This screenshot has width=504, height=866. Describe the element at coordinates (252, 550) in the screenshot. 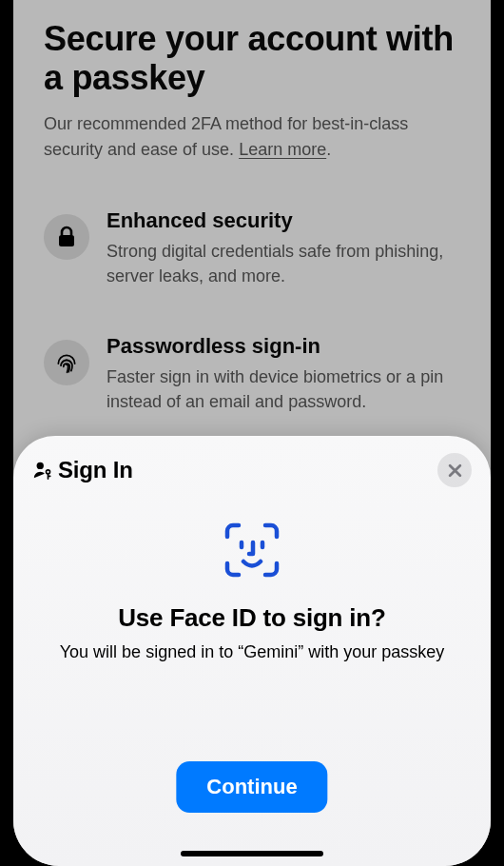

I see `faceid-icon-wrap` at that location.